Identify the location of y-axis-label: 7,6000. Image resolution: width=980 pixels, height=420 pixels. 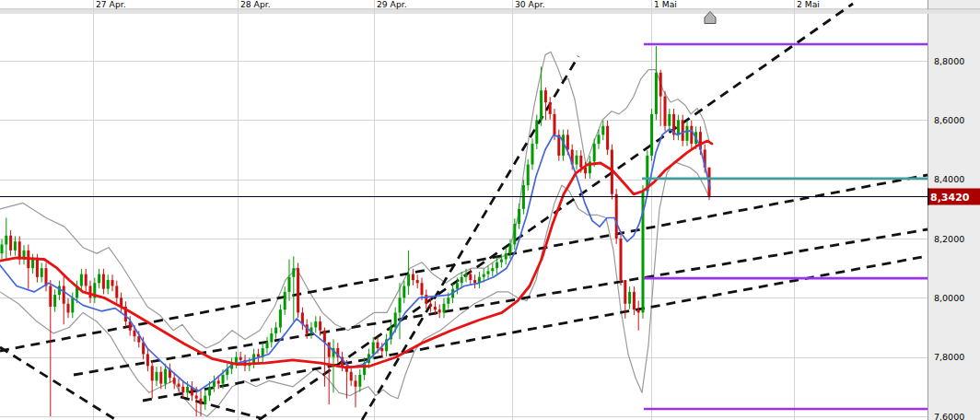
(949, 416).